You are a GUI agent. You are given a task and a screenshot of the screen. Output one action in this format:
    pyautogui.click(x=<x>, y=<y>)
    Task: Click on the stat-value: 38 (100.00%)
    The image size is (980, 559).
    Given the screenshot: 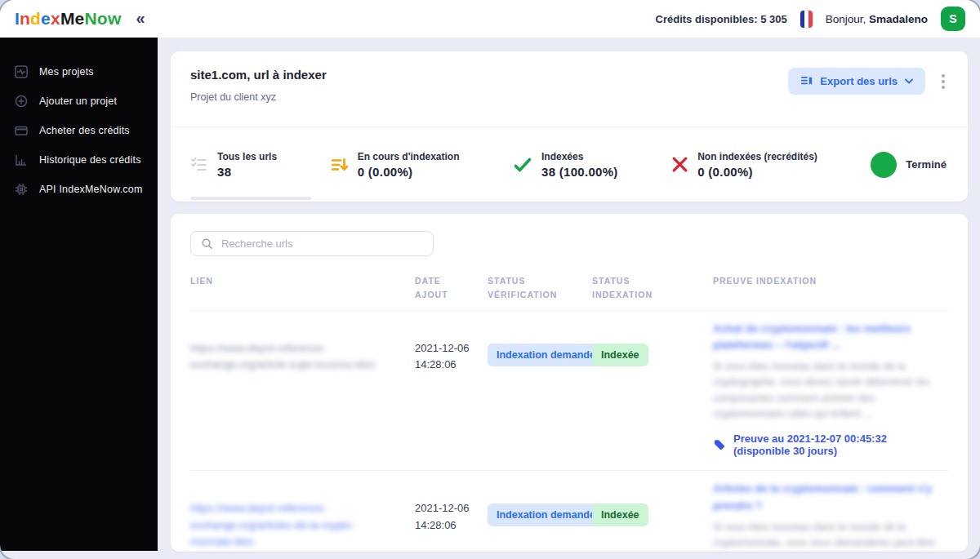 What is the action you would take?
    pyautogui.click(x=580, y=171)
    